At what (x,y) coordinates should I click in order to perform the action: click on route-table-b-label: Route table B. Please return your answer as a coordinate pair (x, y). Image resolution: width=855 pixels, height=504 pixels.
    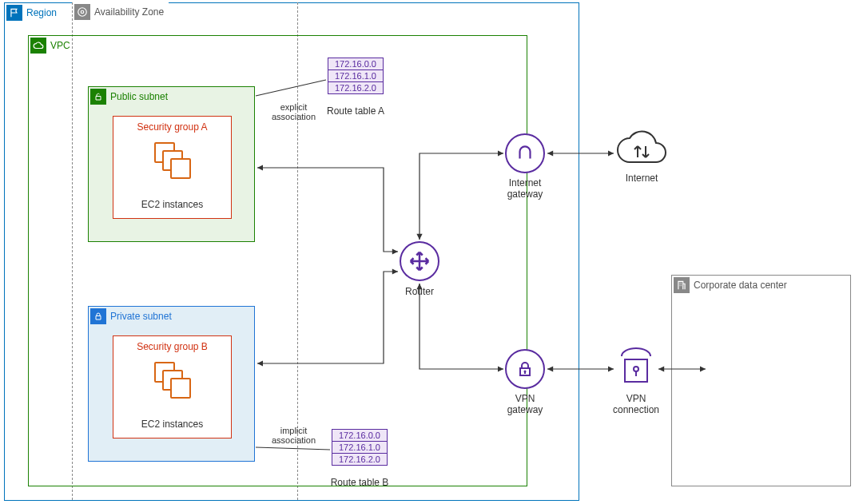
    Looking at the image, I should click on (360, 482).